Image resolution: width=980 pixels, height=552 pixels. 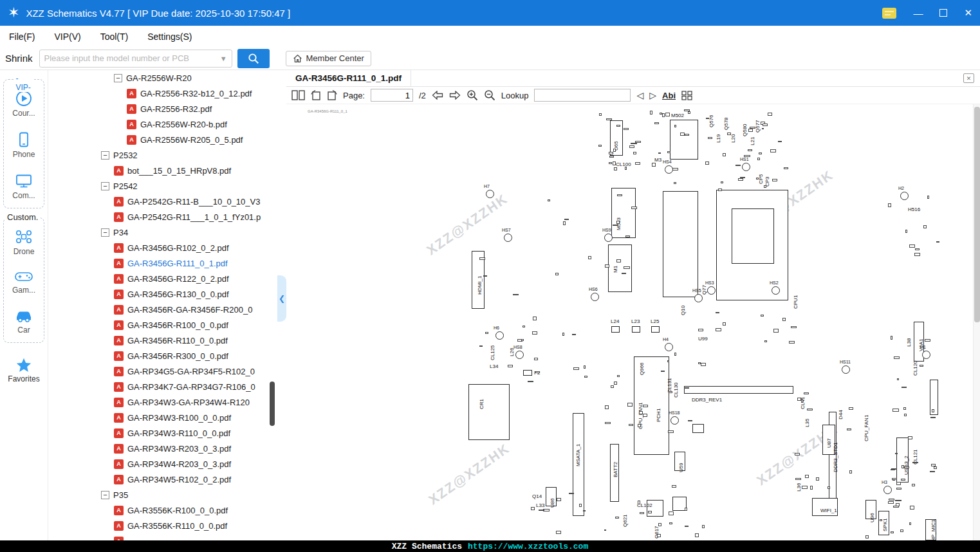 I want to click on rotate-left-icon, so click(x=316, y=95).